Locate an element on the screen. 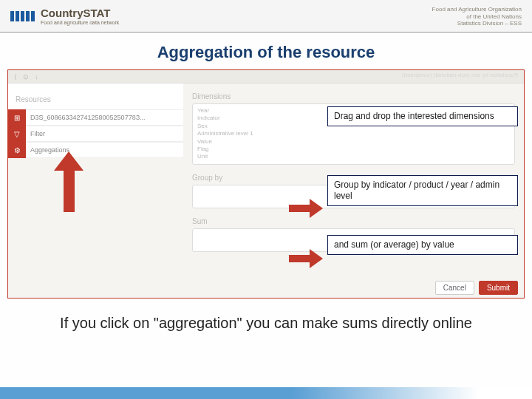  org-line3: Statistics Division – ESS is located at coordinates (477, 24).